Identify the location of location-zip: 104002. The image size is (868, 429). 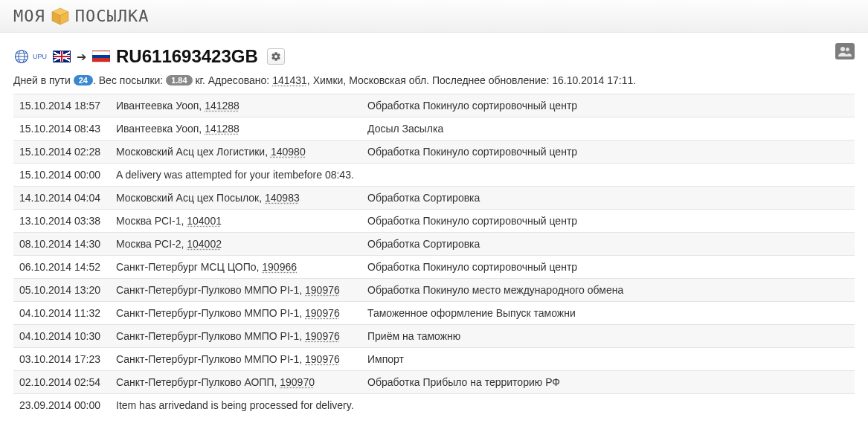
(204, 244).